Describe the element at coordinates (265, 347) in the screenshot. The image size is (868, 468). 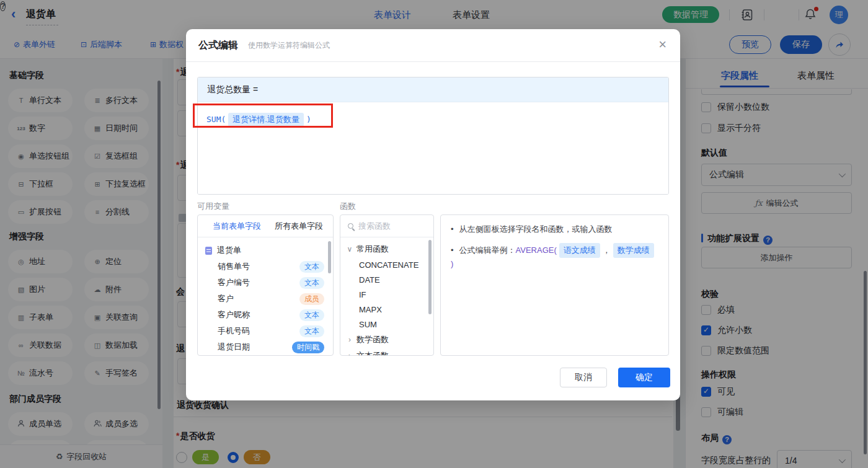
I see `variable-field: 退货日期时间戳` at that location.